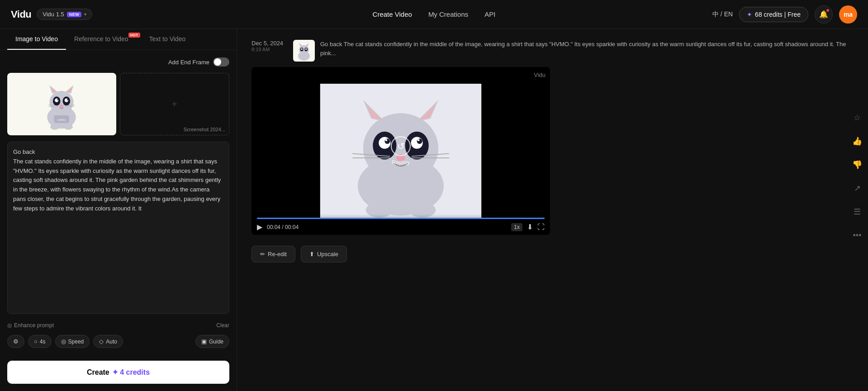 Image resolution: width=868 pixels, height=391 pixels. I want to click on video-meta: Dec 5, 2024 8:19 AM, so click(553, 51).